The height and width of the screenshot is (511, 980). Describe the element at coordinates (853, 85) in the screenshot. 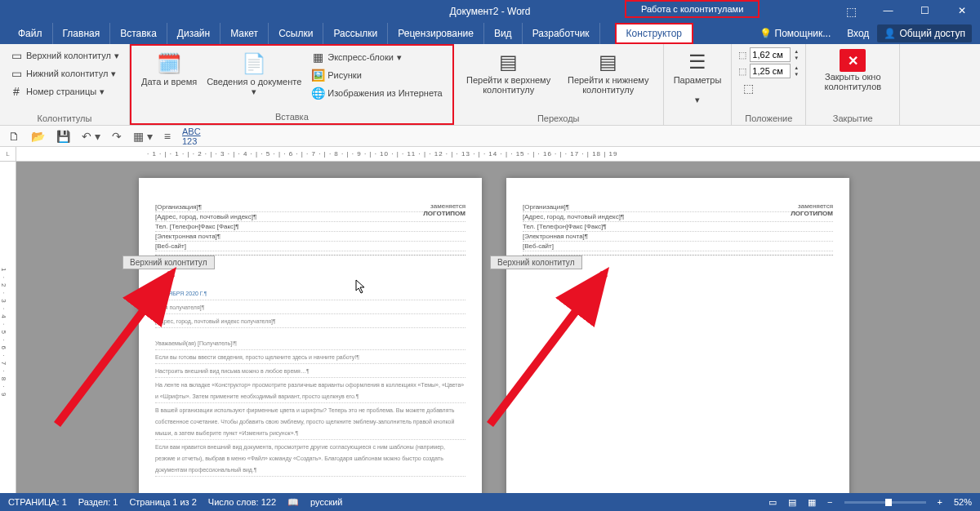

I see `group-close: ✕ Закрыть окно колонтитулов Закрытие` at that location.